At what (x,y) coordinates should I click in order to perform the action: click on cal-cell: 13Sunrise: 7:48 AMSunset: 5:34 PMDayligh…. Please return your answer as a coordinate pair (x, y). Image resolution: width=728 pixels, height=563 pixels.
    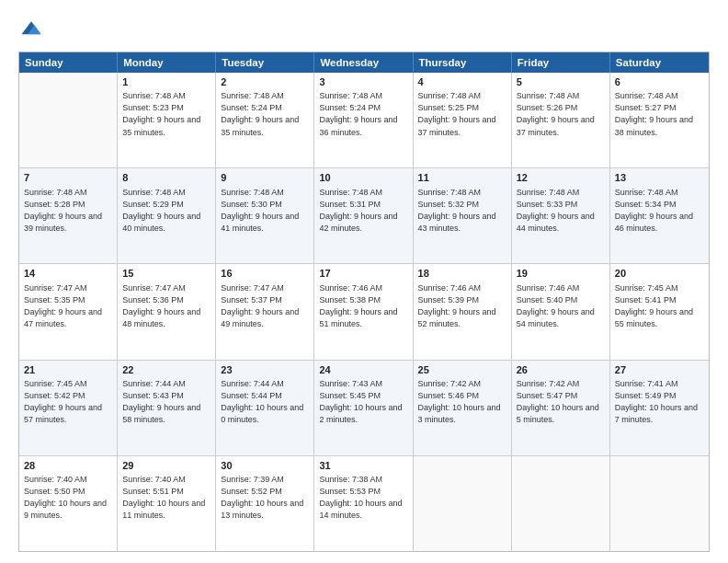
    Looking at the image, I should click on (660, 215).